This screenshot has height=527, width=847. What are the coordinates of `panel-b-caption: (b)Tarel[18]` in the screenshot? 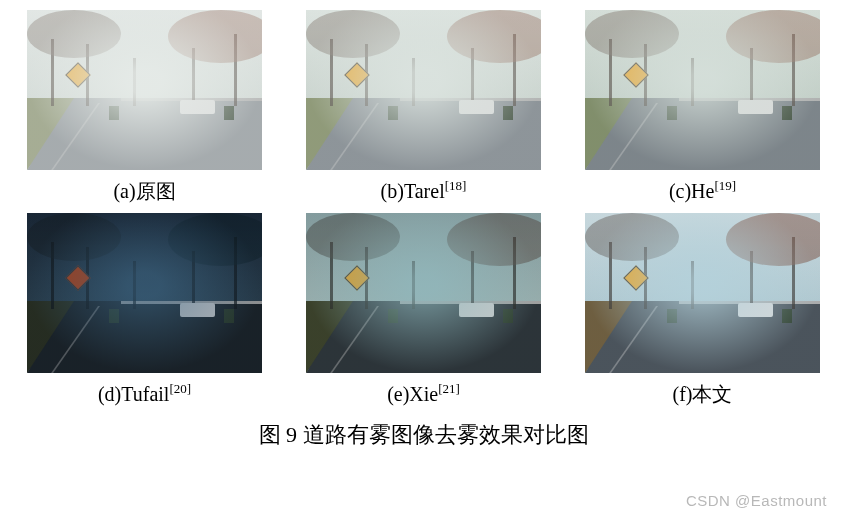 It's located at (424, 190).